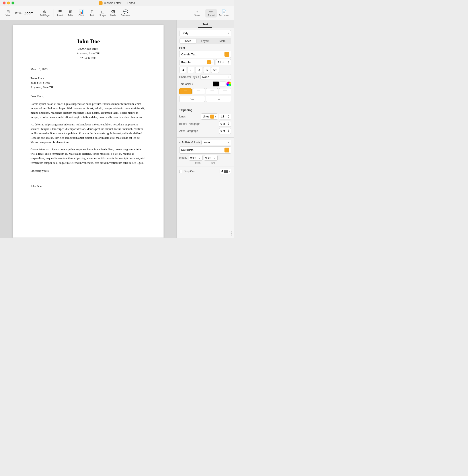  I want to click on strikethrough-button: S, so click(207, 70).